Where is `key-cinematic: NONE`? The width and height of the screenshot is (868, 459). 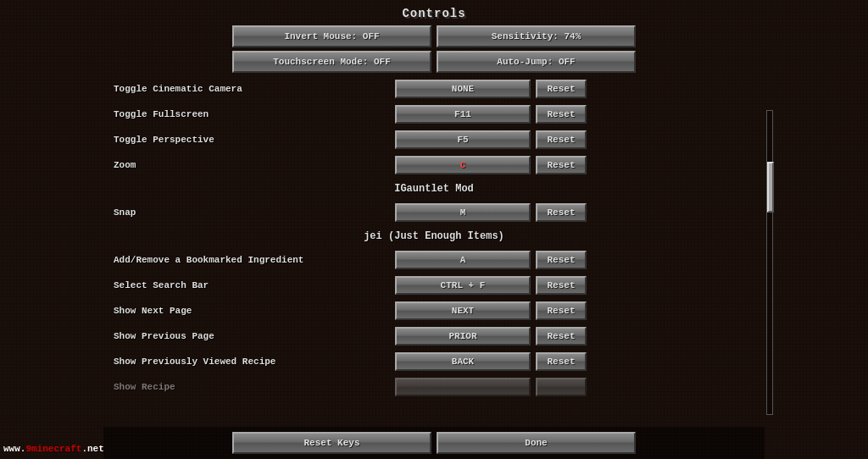
key-cinematic: NONE is located at coordinates (463, 89).